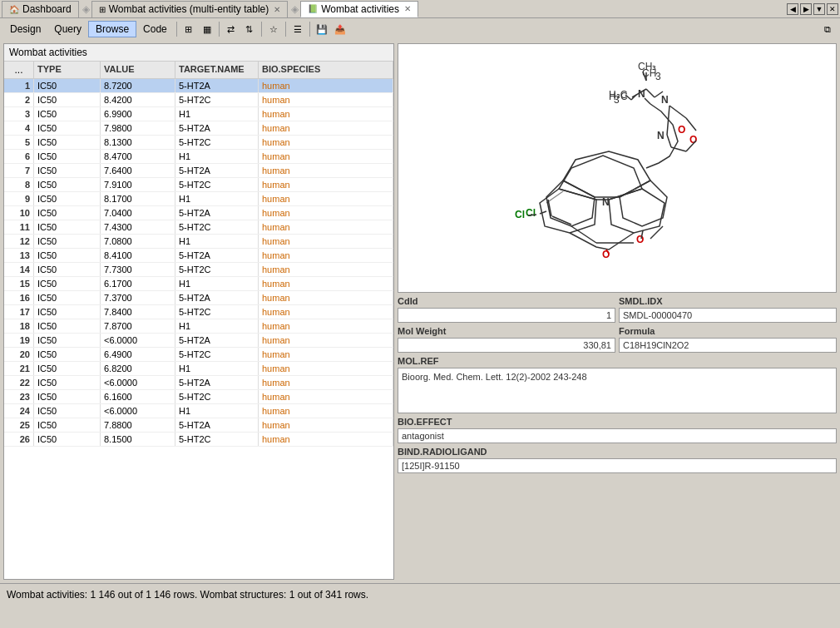 This screenshot has height=628, width=840. What do you see at coordinates (199, 87) in the screenshot?
I see `table-row: 1 IC50 8.7200 5-HT2A human` at bounding box center [199, 87].